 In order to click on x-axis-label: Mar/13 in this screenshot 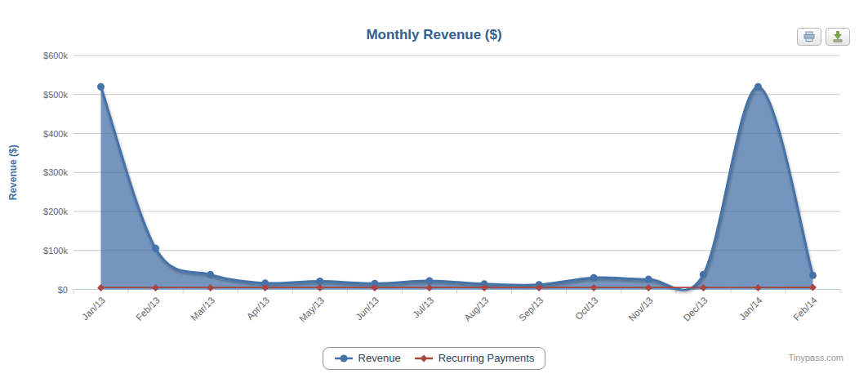, I will do `click(203, 309)`.